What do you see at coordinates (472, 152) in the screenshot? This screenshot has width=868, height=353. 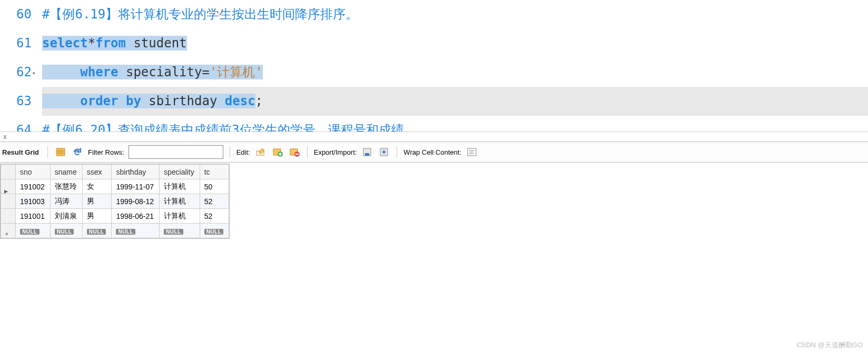 I see `wrap-cell-icon` at bounding box center [472, 152].